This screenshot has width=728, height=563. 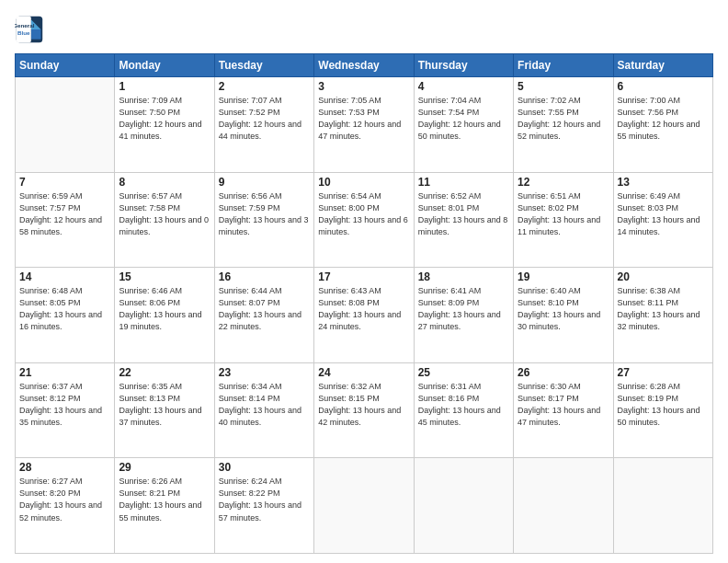 I want to click on calendar-cell: 12Sunrise: 6:51 AM Sunset: 8:02 PM Dayli…, so click(x=563, y=220).